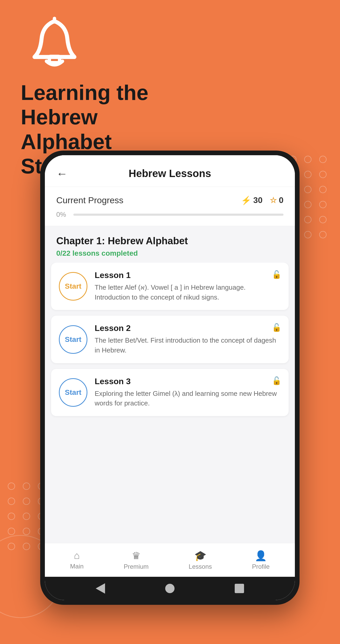 The image size is (340, 644). What do you see at coordinates (188, 275) in the screenshot?
I see `lesson-1-title: Lesson 1` at bounding box center [188, 275].